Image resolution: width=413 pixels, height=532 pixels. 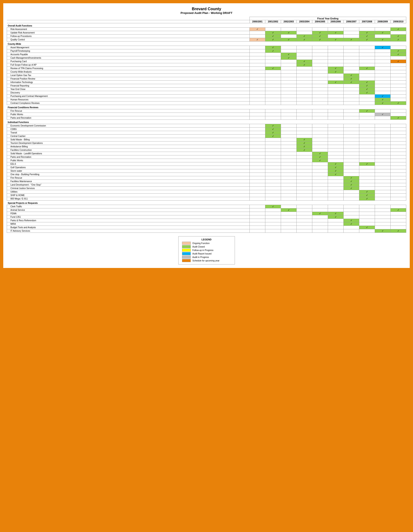 What do you see at coordinates (128, 174) in the screenshot?
I see `row-label: One stop - Building Permitting` at bounding box center [128, 174].